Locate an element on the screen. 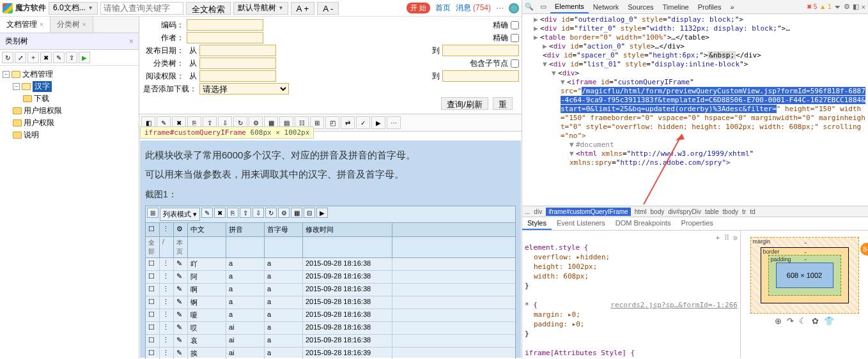 This screenshot has height=359, width=868. warning-count: ▲ 1 is located at coordinates (825, 6).